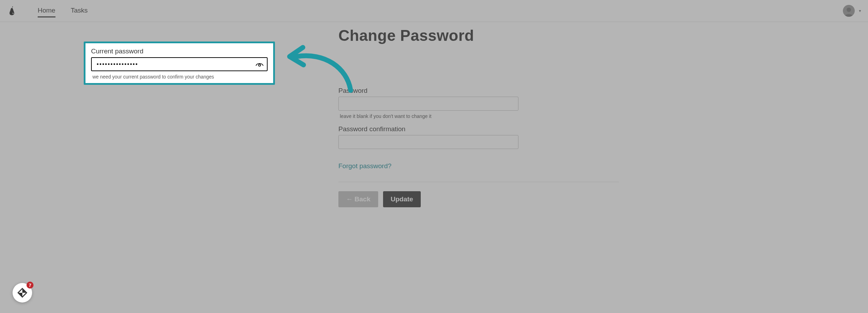  I want to click on divider, so click(479, 182).